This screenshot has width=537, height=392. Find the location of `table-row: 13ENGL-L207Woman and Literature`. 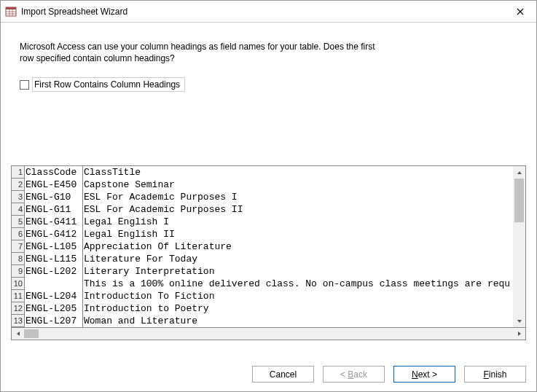

table-row: 13ENGL-L207Woman and Literature is located at coordinates (262, 321).